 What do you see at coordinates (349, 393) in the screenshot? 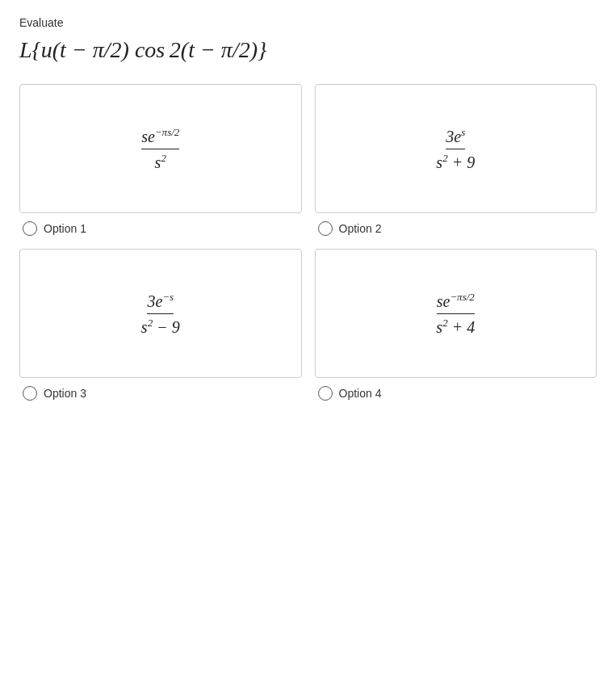
I see `option-4-label-row: Option 4` at bounding box center [349, 393].